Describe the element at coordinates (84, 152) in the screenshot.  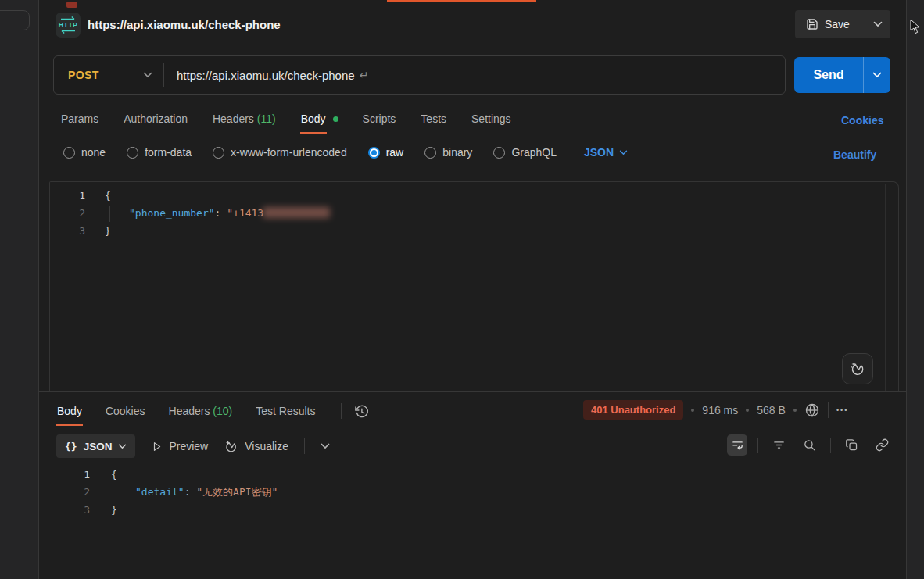
I see `radio-none: none` at that location.